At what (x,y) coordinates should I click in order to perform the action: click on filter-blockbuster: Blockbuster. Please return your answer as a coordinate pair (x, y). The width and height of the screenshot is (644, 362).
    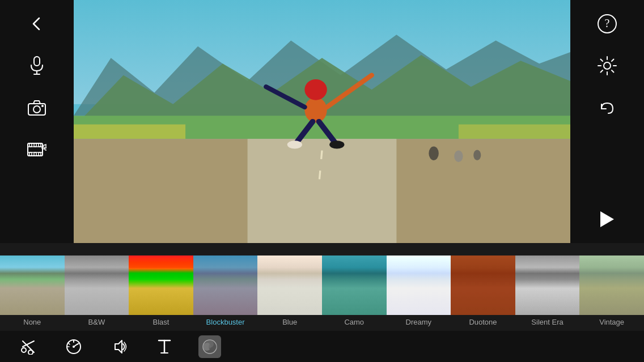
    Looking at the image, I should click on (226, 287).